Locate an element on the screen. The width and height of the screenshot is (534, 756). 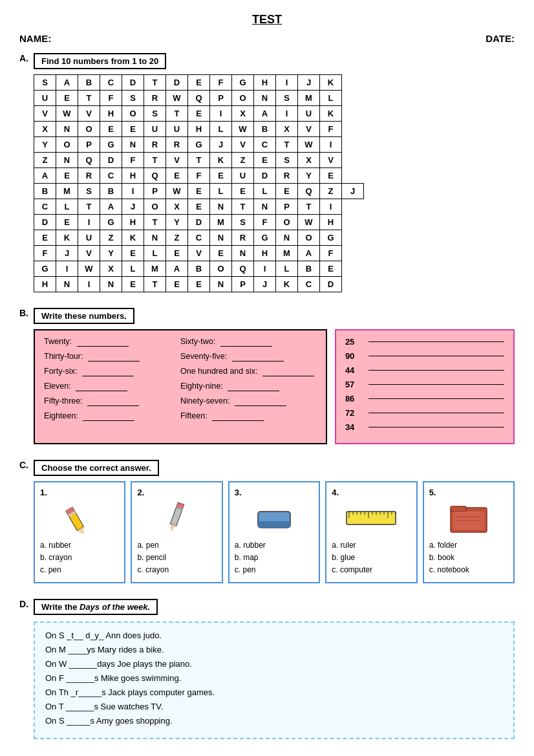
numbers-write-box: Twenty: Sixty-two: Thirty-four: Seventy-… is located at coordinates (180, 387).